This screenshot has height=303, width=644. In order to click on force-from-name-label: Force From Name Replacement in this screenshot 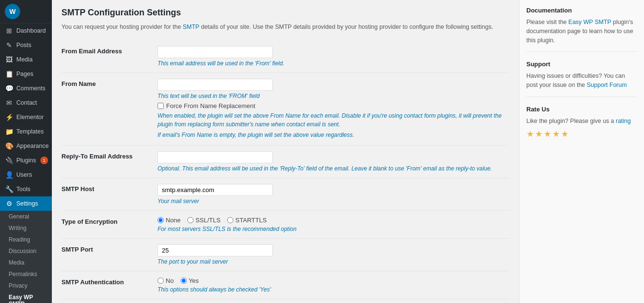, I will do `click(211, 106)`.